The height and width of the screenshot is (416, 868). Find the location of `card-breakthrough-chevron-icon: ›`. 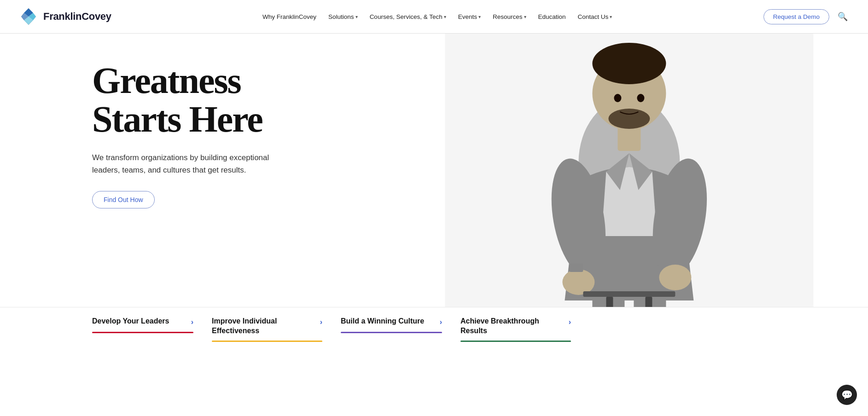

card-breakthrough-chevron-icon: › is located at coordinates (570, 322).